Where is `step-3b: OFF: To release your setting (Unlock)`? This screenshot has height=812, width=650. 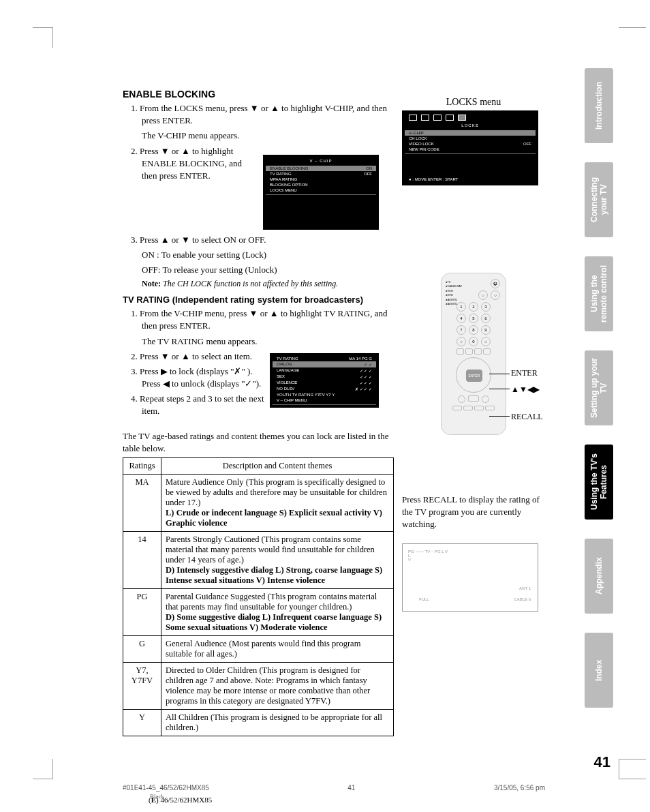 step-3b: OFF: To release your setting (Unlock) is located at coordinates (268, 270).